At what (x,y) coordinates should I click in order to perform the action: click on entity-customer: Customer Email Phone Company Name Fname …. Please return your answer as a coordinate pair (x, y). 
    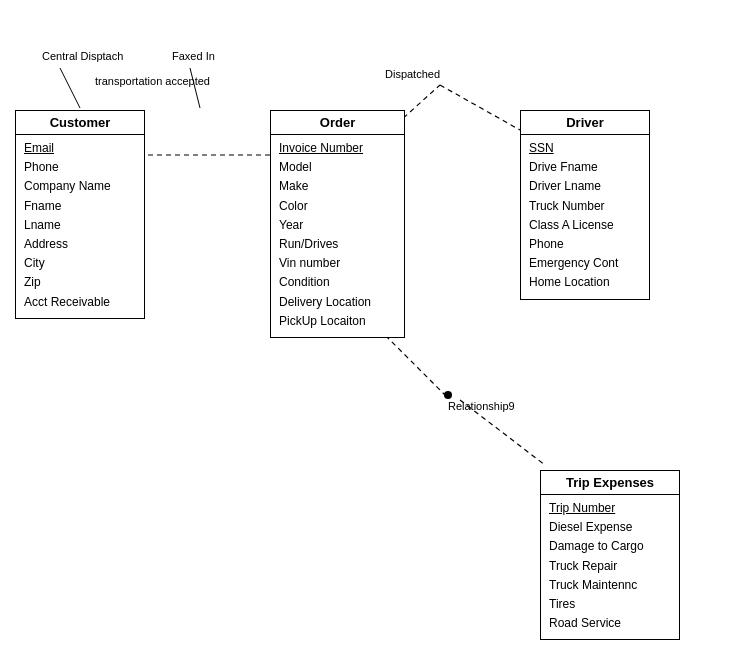
    Looking at the image, I should click on (80, 214).